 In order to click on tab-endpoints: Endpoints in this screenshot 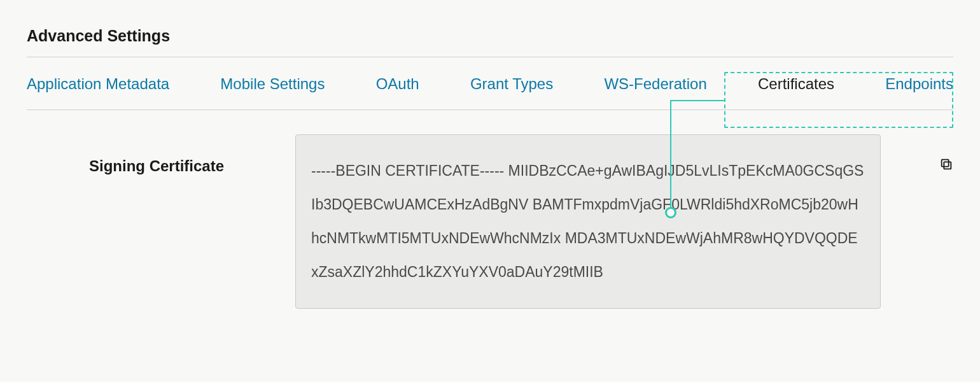, I will do `click(919, 84)`.